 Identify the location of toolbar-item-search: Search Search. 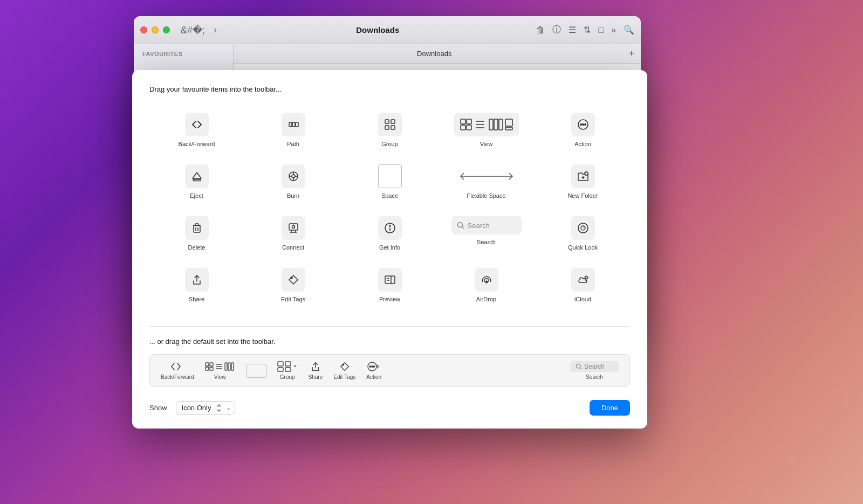
(487, 233).